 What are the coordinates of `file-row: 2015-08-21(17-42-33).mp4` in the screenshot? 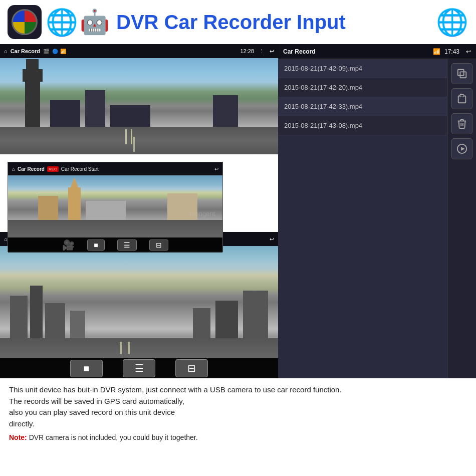 It's located at (363, 107).